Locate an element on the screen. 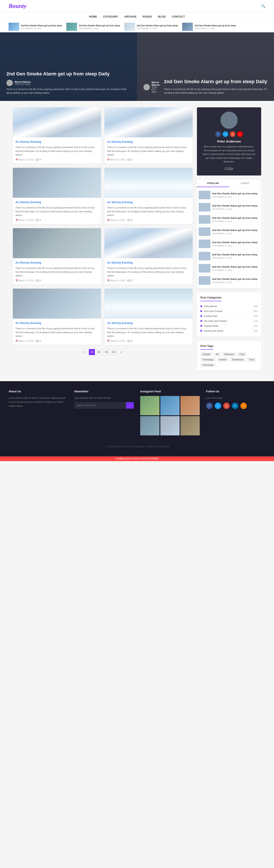 This screenshot has height=868, width=274. tag-adventure: Adventure is located at coordinates (229, 354).